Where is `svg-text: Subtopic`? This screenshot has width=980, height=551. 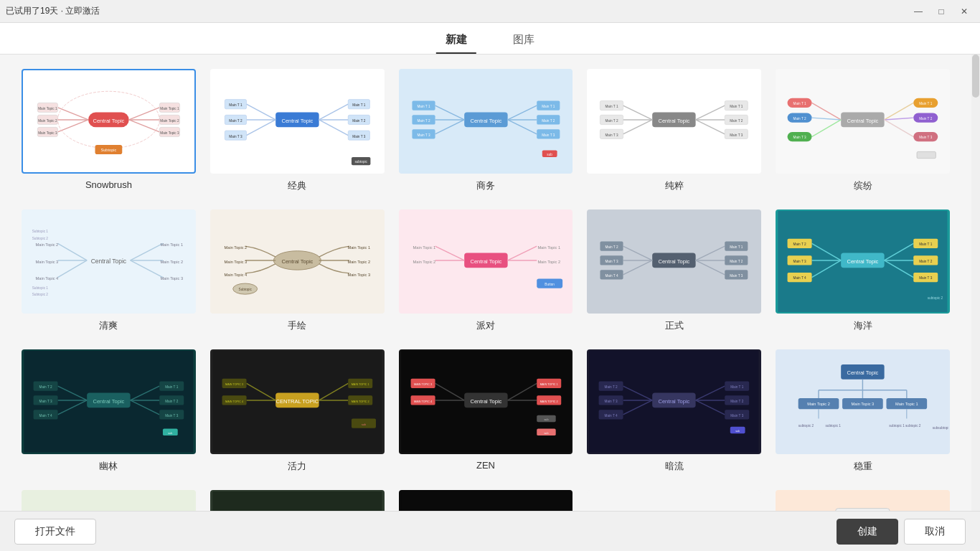 svg-text: Subtopic is located at coordinates (245, 290).